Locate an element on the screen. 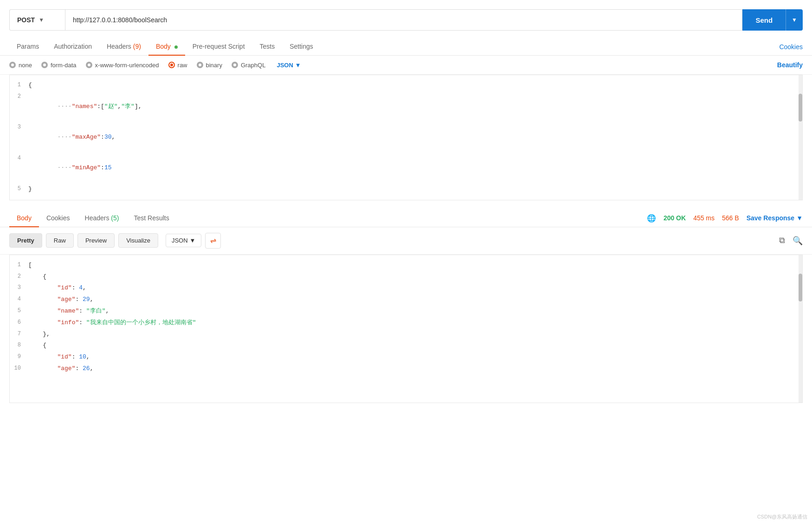 This screenshot has width=812, height=525. request-tabs: Params Authorization Headers (9) Body Pr… is located at coordinates (406, 47).